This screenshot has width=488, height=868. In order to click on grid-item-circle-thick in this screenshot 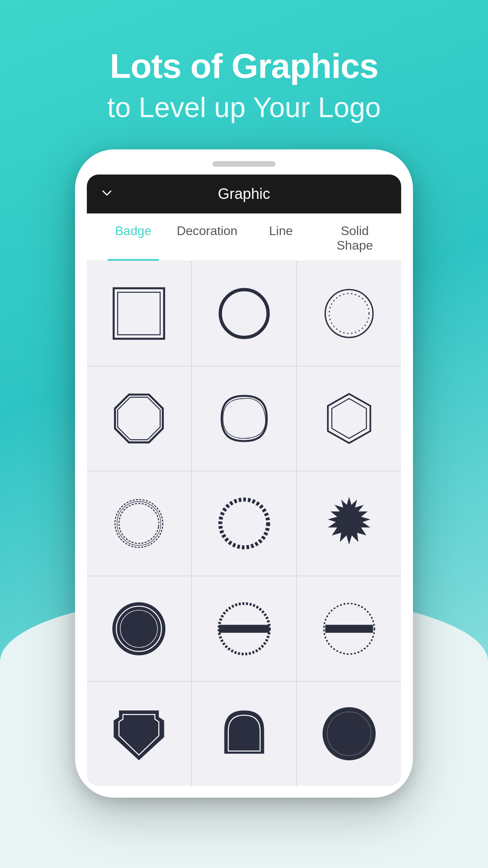, I will do `click(244, 313)`.